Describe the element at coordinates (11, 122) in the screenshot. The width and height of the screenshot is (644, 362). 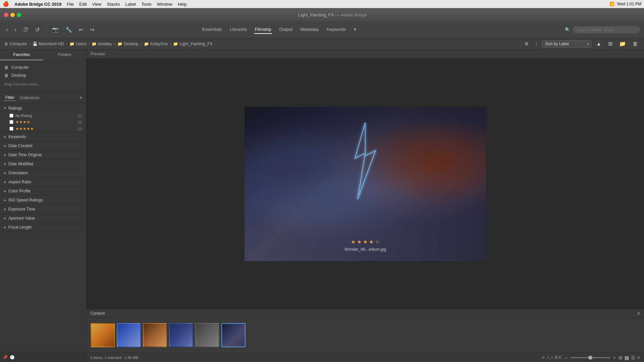
I see `rating-4stars-checkbox` at that location.